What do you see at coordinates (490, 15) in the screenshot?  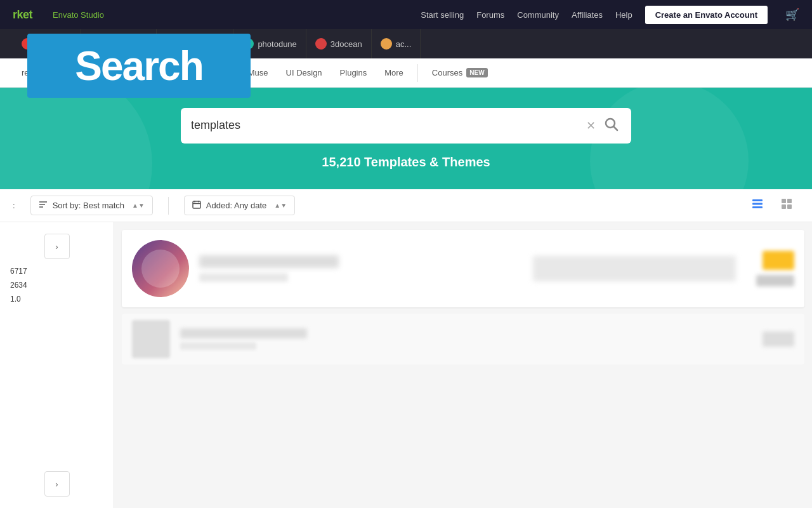 I see `forums-link: Forums` at bounding box center [490, 15].